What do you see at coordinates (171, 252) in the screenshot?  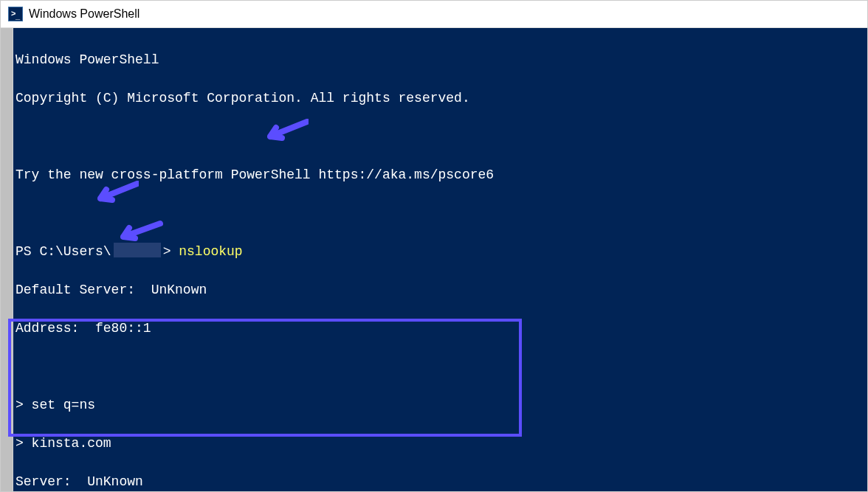 I see `prompt-chevron: >` at bounding box center [171, 252].